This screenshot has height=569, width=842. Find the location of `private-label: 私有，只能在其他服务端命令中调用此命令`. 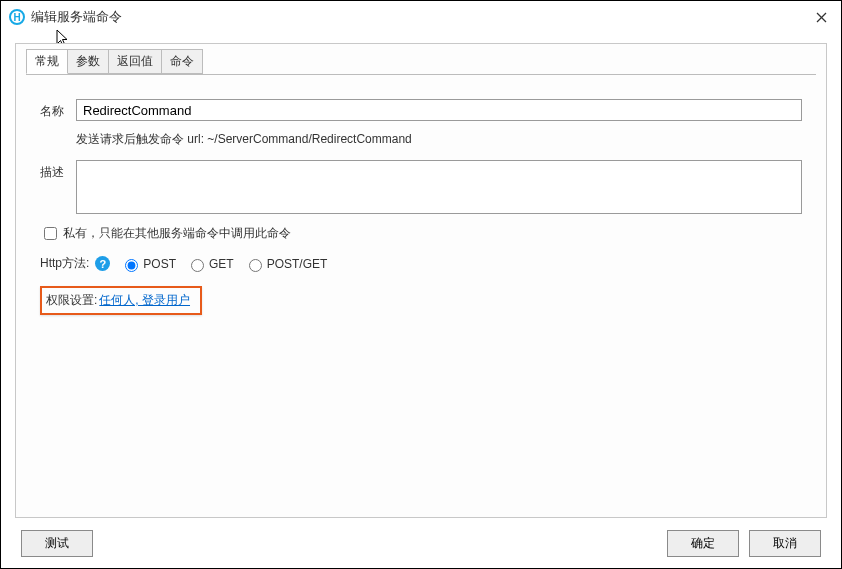

private-label: 私有，只能在其他服务端命令中调用此命令 is located at coordinates (177, 234).